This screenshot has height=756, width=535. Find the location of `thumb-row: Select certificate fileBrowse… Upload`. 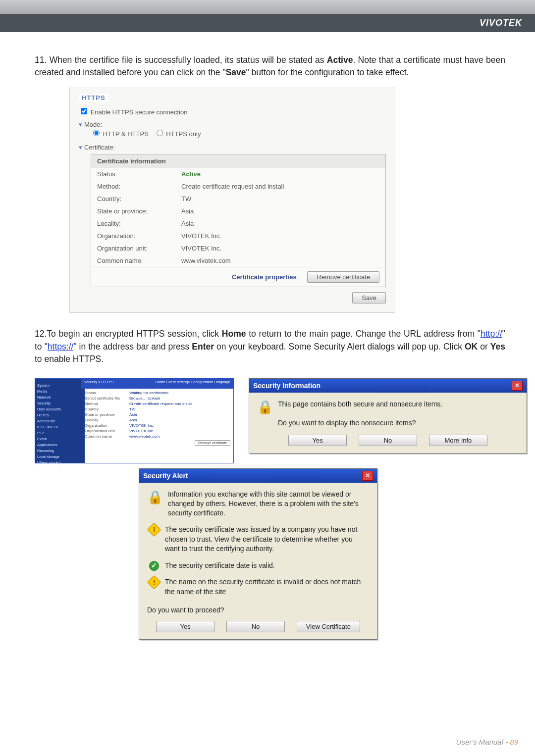

thumb-row: Select certificate fileBrowse… Upload is located at coordinates (158, 398).